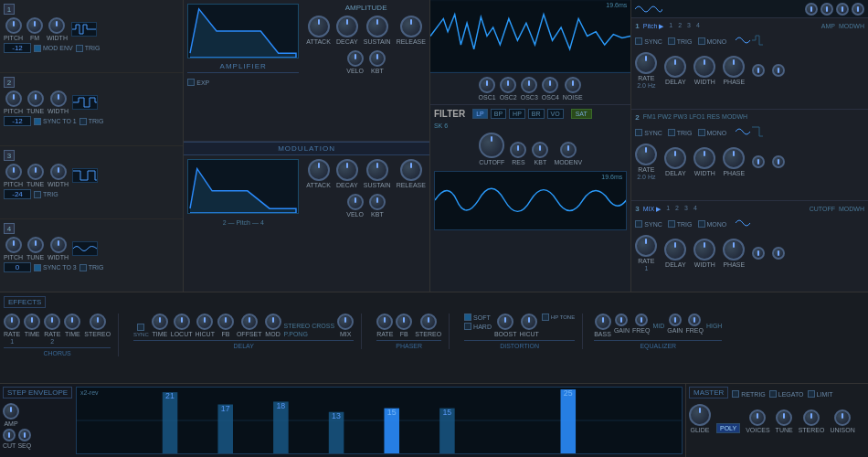 The height and width of the screenshot is (457, 868). What do you see at coordinates (649, 41) in the screenshot?
I see `lfo-1-sync-check: SYNC` at bounding box center [649, 41].